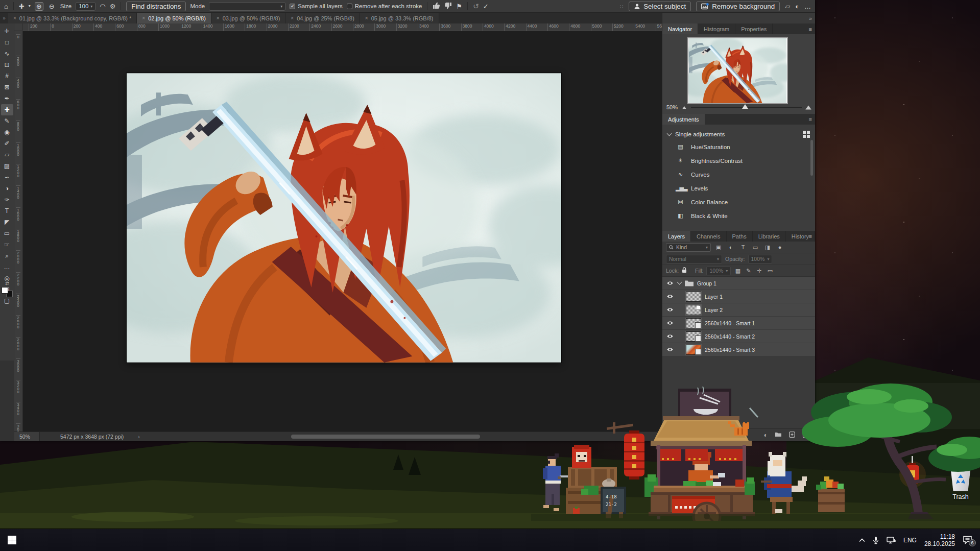 This screenshot has height=551, width=980. What do you see at coordinates (672, 107) in the screenshot?
I see `navigator-zoom-value: 50%` at bounding box center [672, 107].